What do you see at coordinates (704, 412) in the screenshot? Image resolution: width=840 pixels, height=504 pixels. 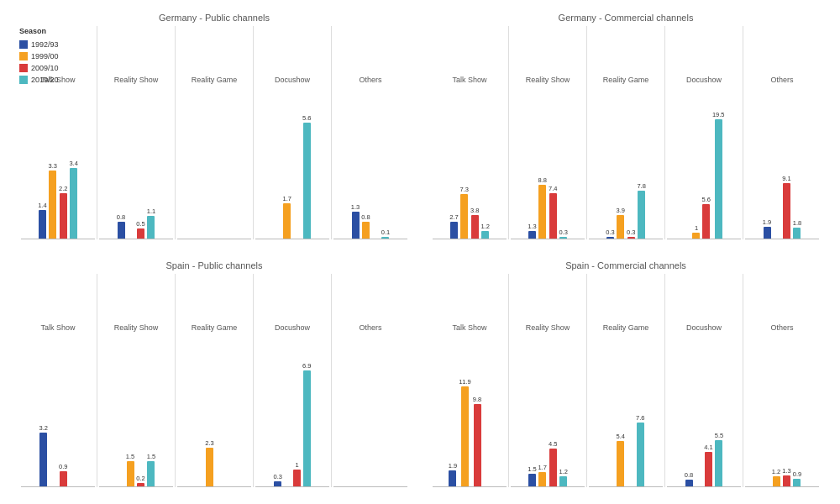 I see `category-3: Docushow0.84.15.5` at bounding box center [704, 412].